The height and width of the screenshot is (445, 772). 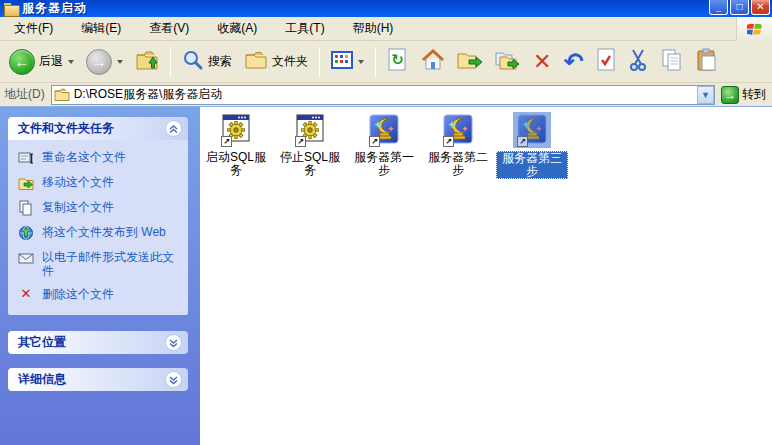 I want to click on address-dropdown-icon: ▼, so click(x=706, y=95).